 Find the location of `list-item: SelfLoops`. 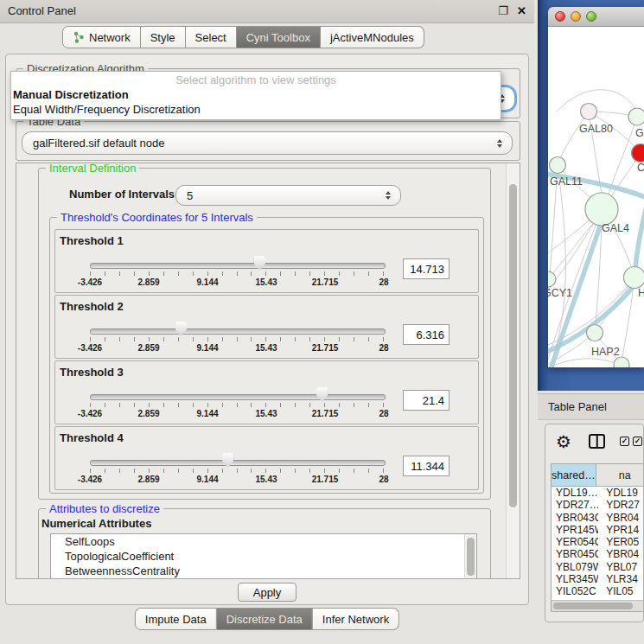

list-item: SelfLoops is located at coordinates (264, 541).